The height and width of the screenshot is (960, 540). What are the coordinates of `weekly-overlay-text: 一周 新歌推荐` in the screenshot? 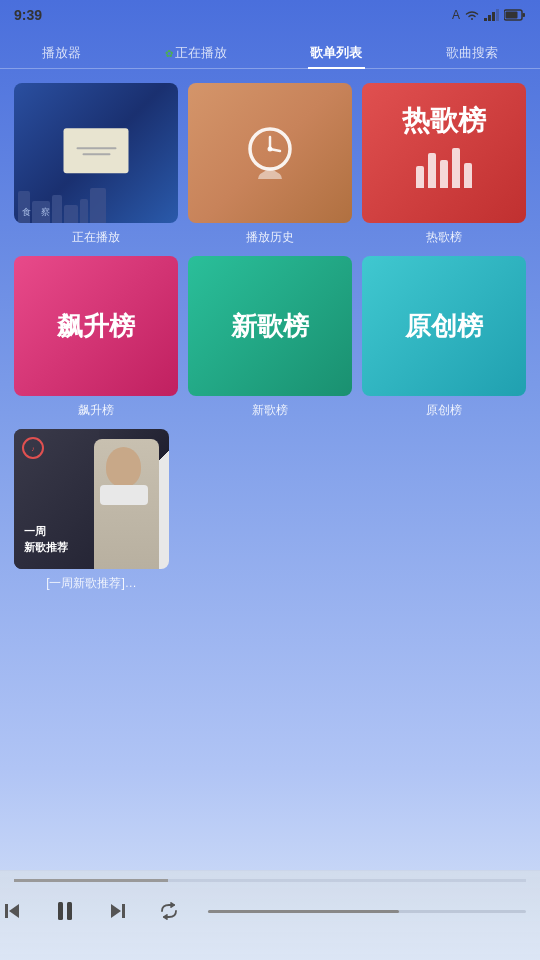 It's located at (46, 540).